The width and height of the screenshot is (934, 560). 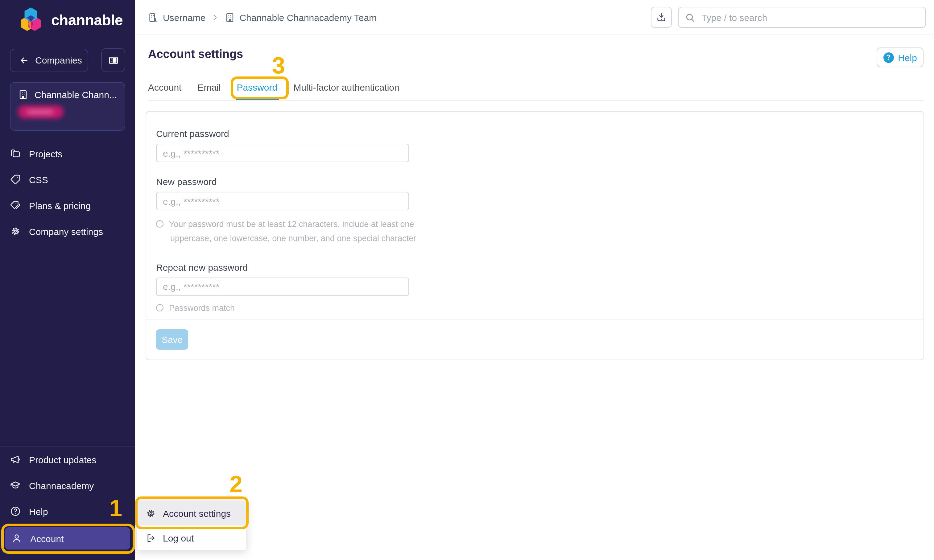 What do you see at coordinates (31, 20) in the screenshot?
I see `channable-hexagon-logo-icon` at bounding box center [31, 20].